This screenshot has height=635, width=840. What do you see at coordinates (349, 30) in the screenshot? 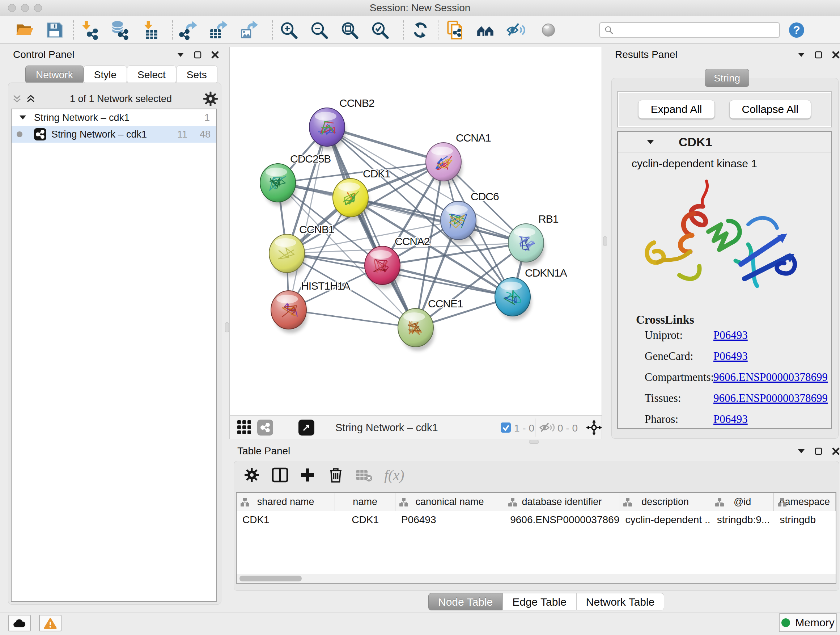
I see `zoom-fit-button` at bounding box center [349, 30].